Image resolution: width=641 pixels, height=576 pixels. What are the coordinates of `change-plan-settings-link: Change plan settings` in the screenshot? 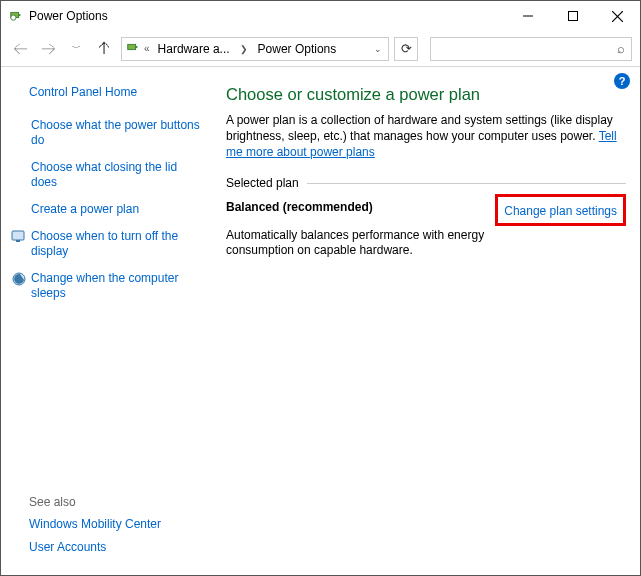 It's located at (560, 211).